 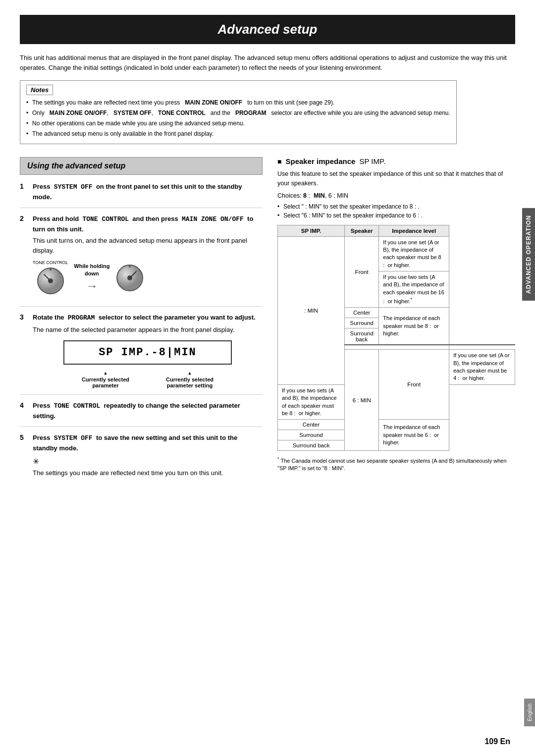 What do you see at coordinates (362, 323) in the screenshot?
I see `speaker-surround-8: Surround` at bounding box center [362, 323].